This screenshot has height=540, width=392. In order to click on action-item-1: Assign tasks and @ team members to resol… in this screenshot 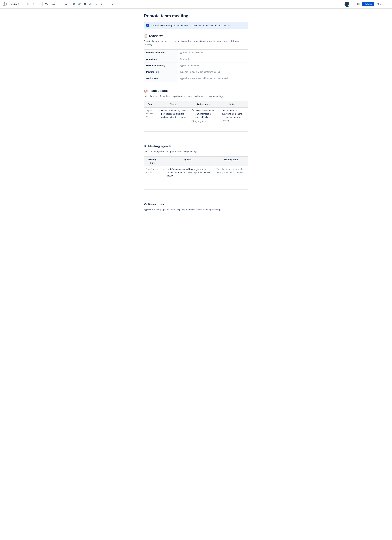, I will do `click(203, 114)`.